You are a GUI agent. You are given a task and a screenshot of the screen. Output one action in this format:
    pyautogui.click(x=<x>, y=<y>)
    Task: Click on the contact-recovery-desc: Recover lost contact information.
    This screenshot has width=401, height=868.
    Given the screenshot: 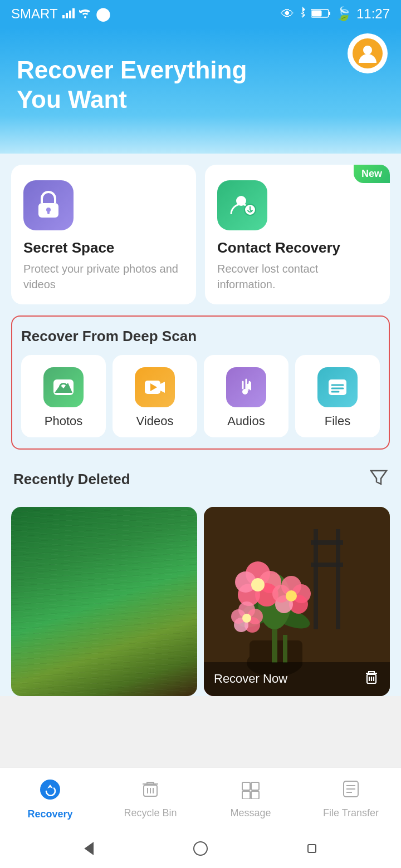 What is the action you would take?
    pyautogui.click(x=297, y=277)
    